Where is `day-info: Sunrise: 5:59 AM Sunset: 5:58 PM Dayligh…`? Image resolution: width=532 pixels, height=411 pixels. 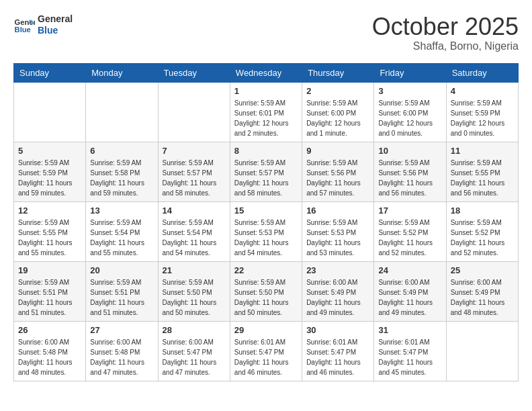 day-info: Sunrise: 5:59 AM Sunset: 5:58 PM Dayligh… is located at coordinates (122, 178).